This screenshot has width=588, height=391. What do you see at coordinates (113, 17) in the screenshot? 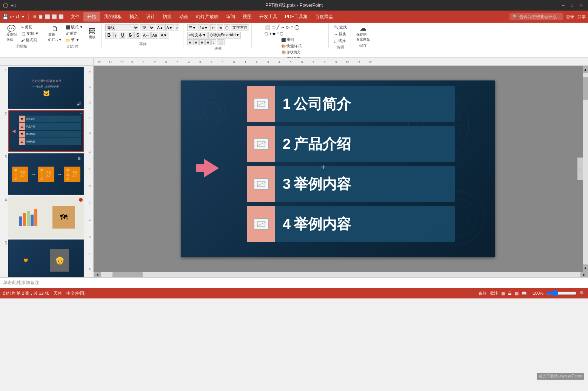
I see `menu-template: 我的模板` at bounding box center [113, 17].